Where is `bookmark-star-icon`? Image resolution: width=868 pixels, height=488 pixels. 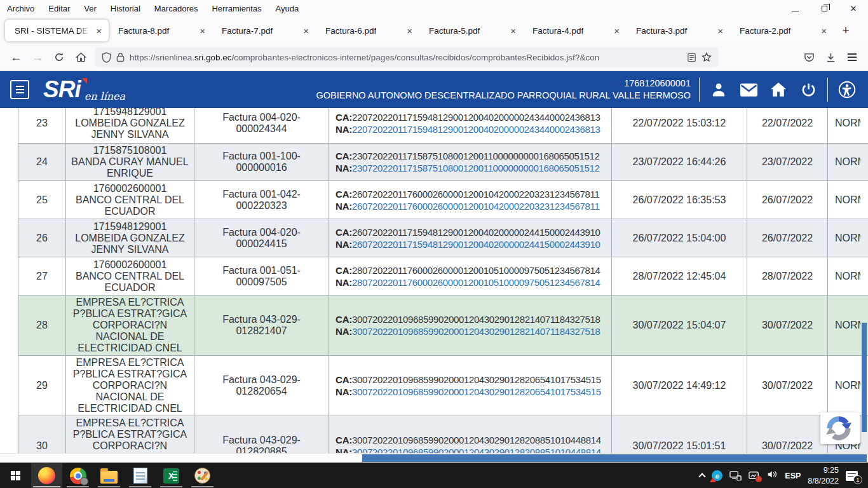 bookmark-star-icon is located at coordinates (707, 57).